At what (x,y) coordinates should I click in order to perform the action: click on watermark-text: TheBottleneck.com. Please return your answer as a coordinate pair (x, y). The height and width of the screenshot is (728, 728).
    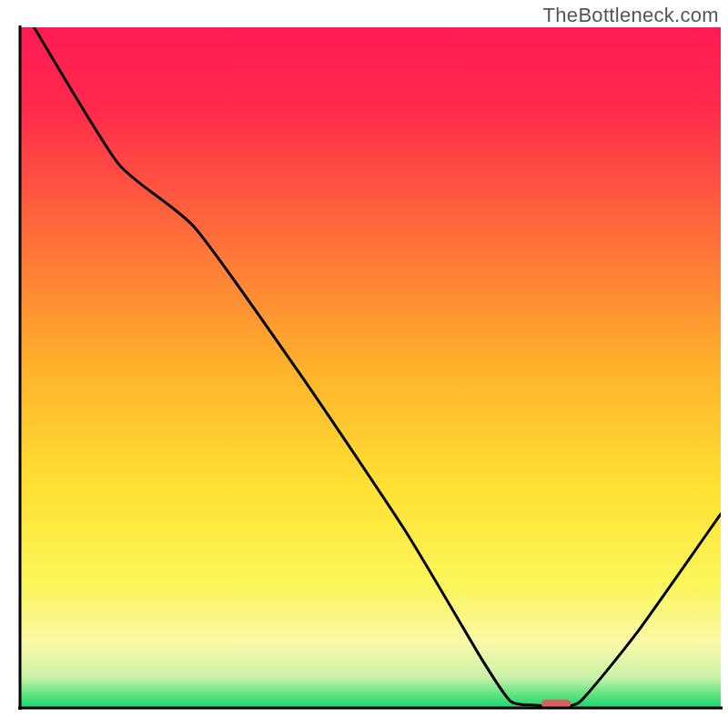
    Looking at the image, I should click on (632, 15).